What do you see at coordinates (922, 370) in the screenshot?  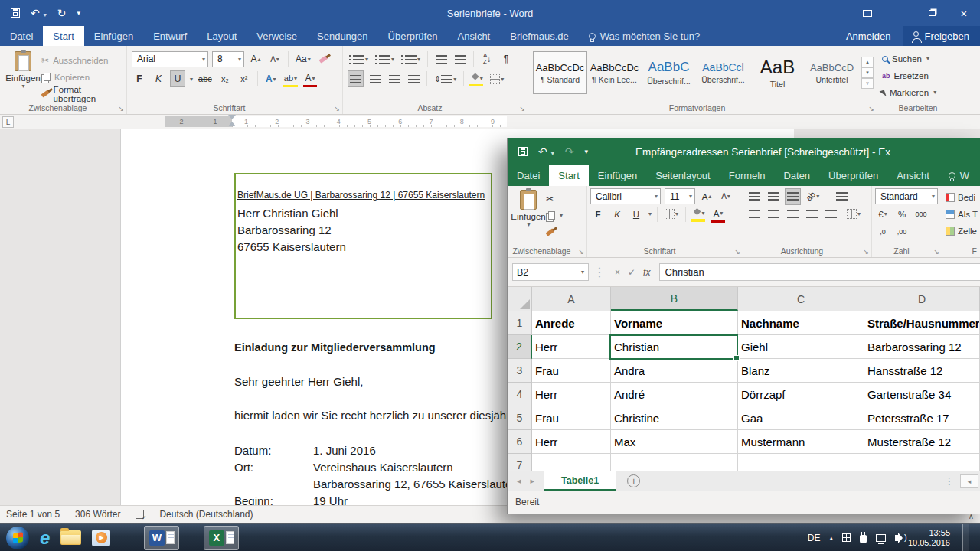 I see `cell-d3: Hansstraße 12` at bounding box center [922, 370].